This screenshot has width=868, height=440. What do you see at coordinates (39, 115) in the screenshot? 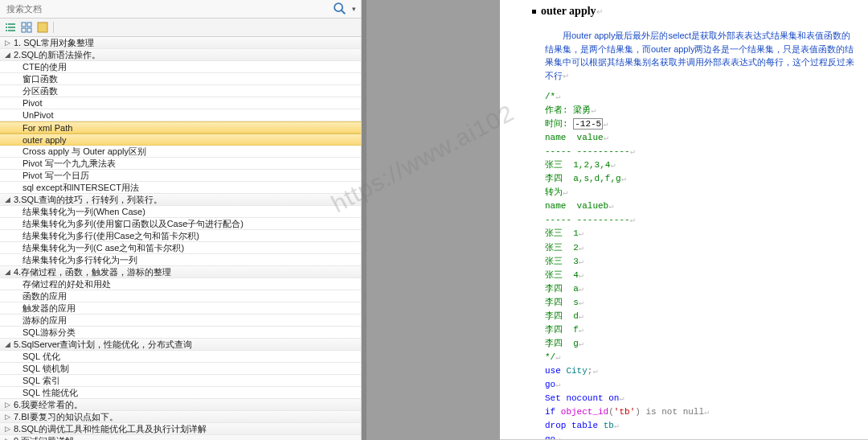
I see `tree-label: UnPivot` at bounding box center [39, 115].